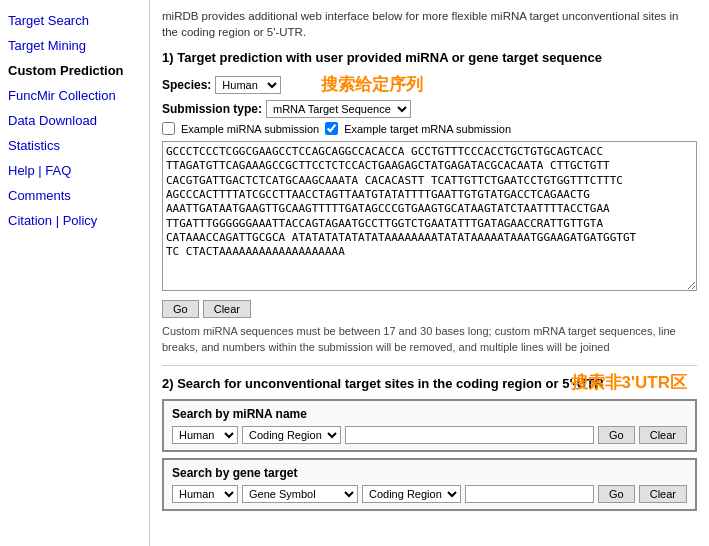 The image size is (709, 546). What do you see at coordinates (430, 414) in the screenshot?
I see `search-mirna-title: Search by miRNA name` at bounding box center [430, 414].